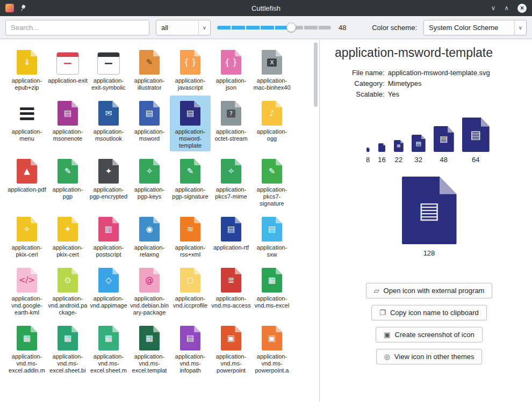  Describe the element at coordinates (27, 290) in the screenshot. I see `icon-grid-item: </> application-vnd.google-earth-kml` at that location.